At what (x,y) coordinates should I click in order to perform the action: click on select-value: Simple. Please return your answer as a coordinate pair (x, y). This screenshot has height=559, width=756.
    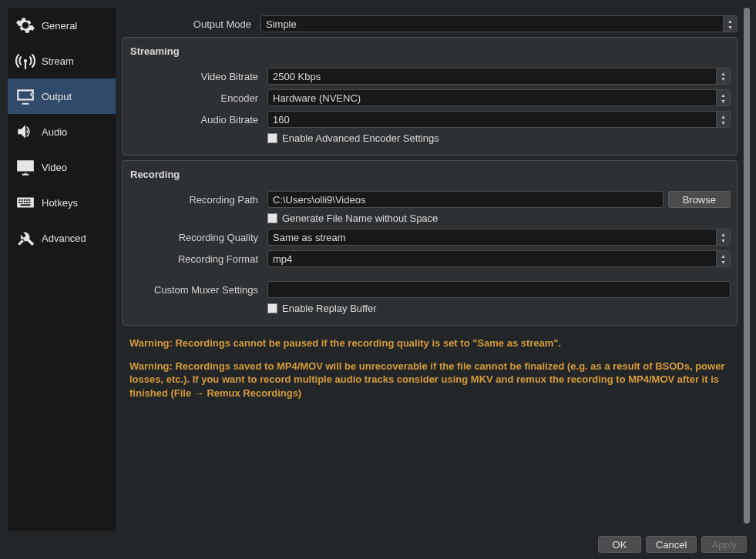
    Looking at the image, I should click on (281, 25).